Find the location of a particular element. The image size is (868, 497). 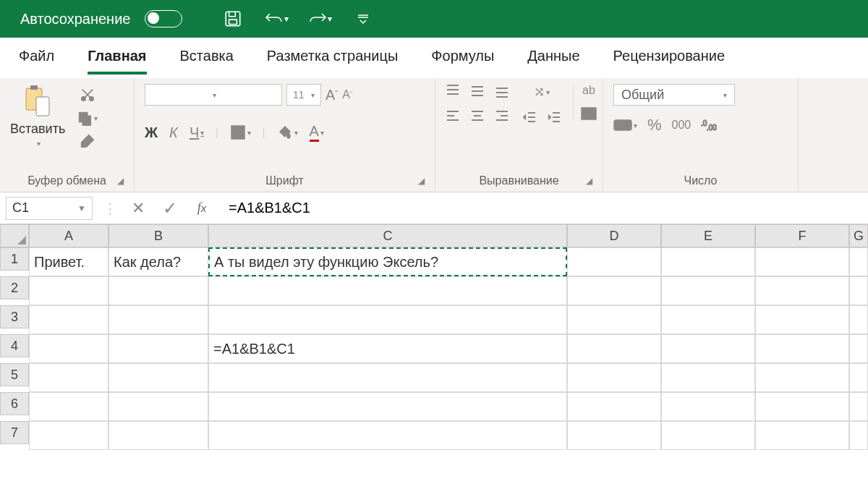

currency-icon: ▾ is located at coordinates (625, 125).